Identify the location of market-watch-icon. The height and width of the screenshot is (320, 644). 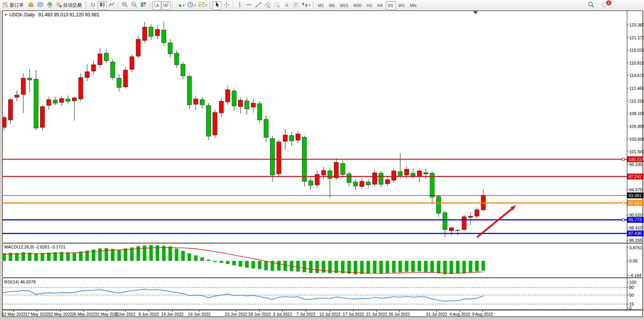
(31, 5).